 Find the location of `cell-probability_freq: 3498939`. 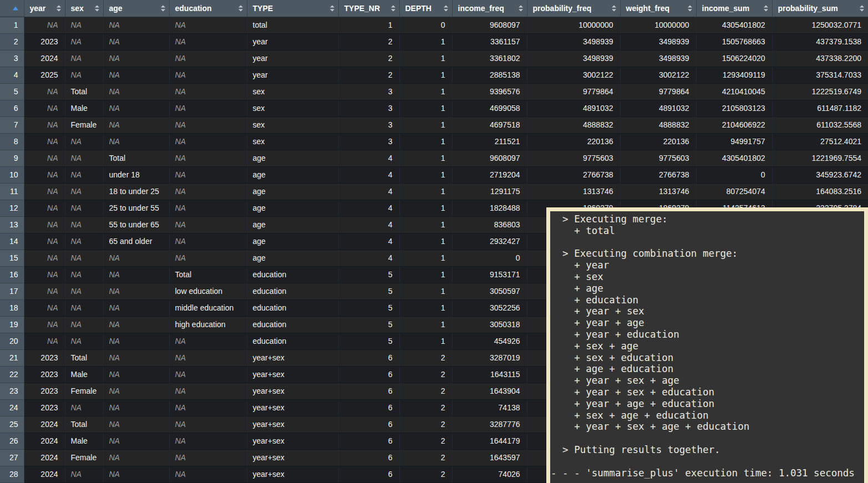

cell-probability_freq: 3498939 is located at coordinates (573, 42).